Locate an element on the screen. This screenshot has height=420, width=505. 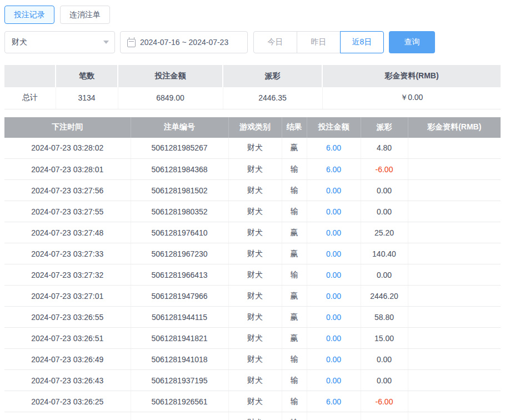
cell-payout: 4.80 is located at coordinates (384, 148).